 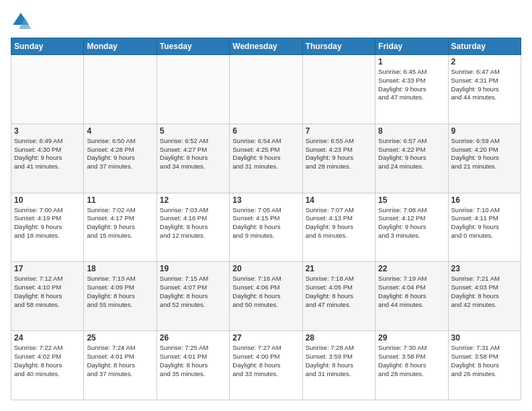 I want to click on calendar-cell: 1Sunrise: 6:45 AM Sunset: 4:33 PM Daylig…, so click(x=412, y=90).